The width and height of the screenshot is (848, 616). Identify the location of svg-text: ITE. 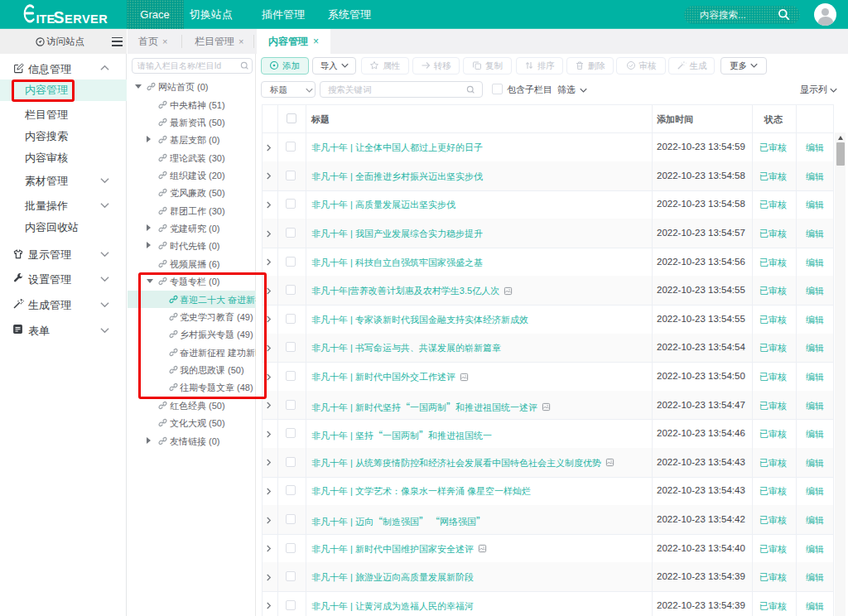
(46, 19).